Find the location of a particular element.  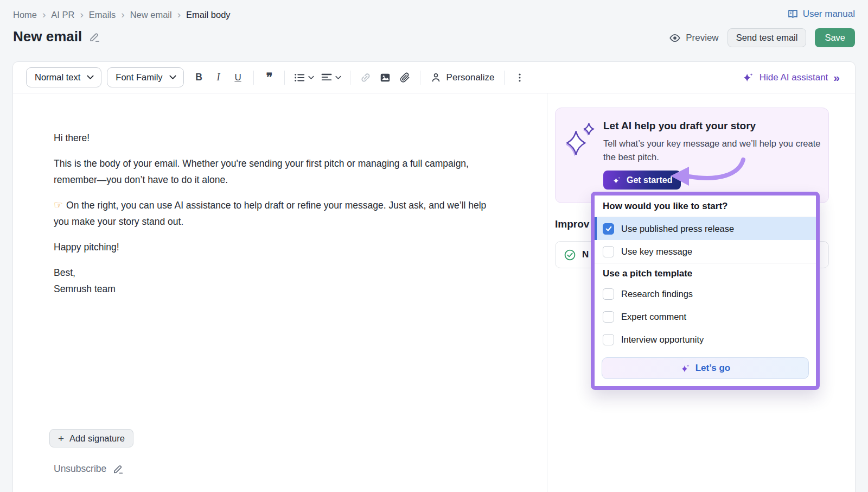

breadcrumb-ai-pr: AI PR is located at coordinates (63, 15).